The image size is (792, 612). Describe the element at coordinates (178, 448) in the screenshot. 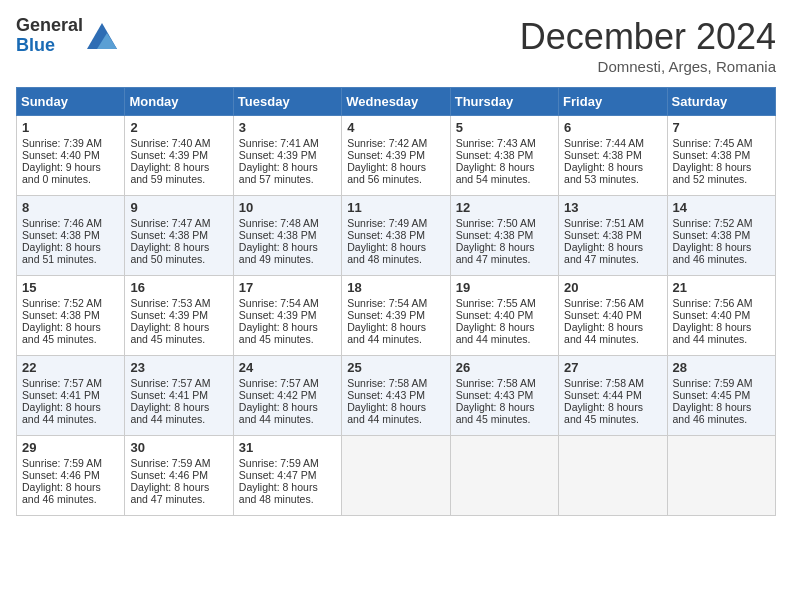

I see `day-number: 30` at that location.